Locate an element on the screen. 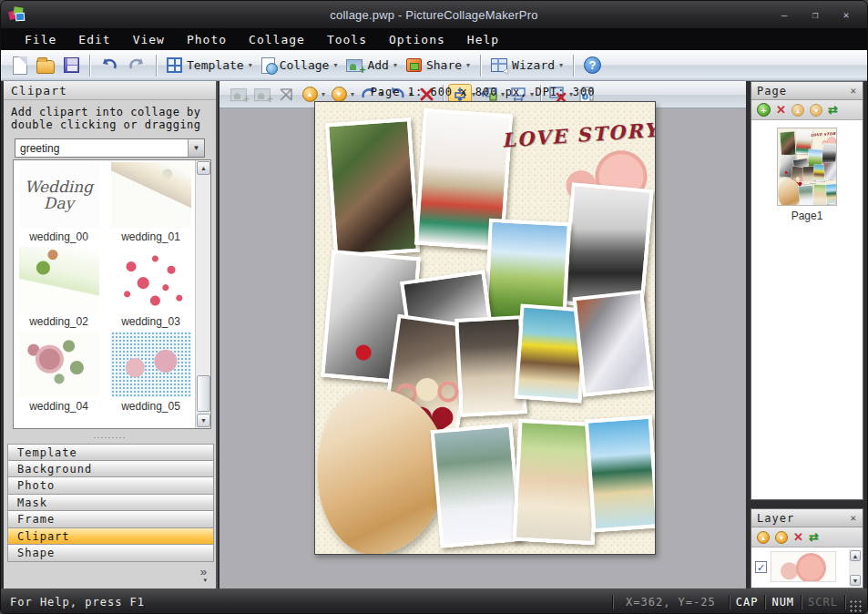 This screenshot has width=868, height=614. new-document-icon is located at coordinates (20, 66).